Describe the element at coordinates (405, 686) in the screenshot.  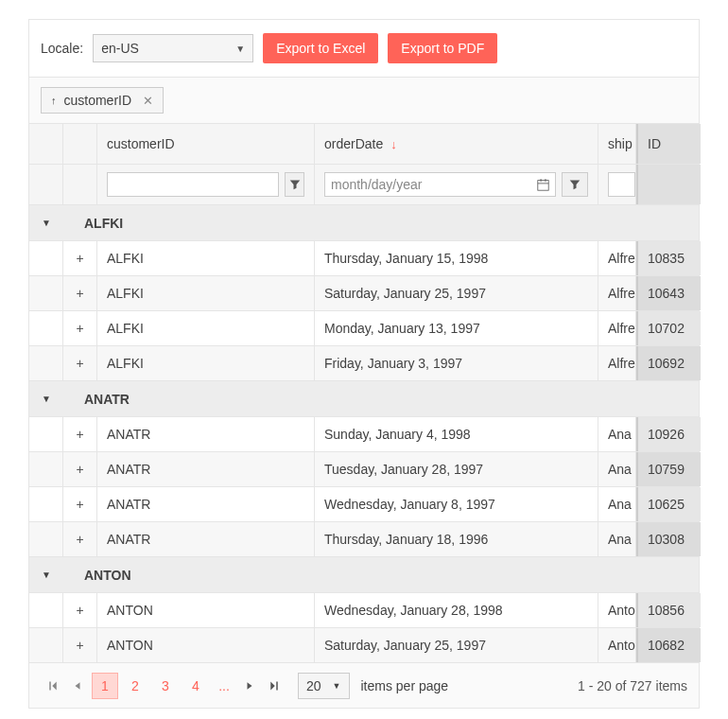
I see `items-per-page-label: items per page` at that location.